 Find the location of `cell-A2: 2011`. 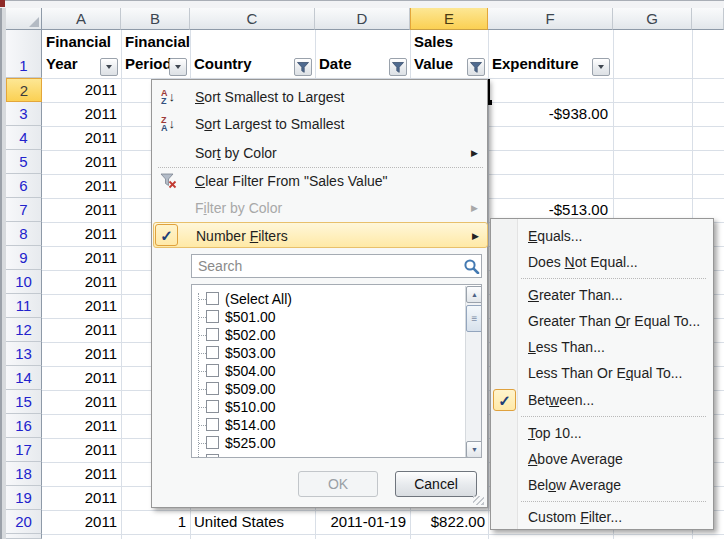

cell-A2: 2011 is located at coordinates (80, 90).